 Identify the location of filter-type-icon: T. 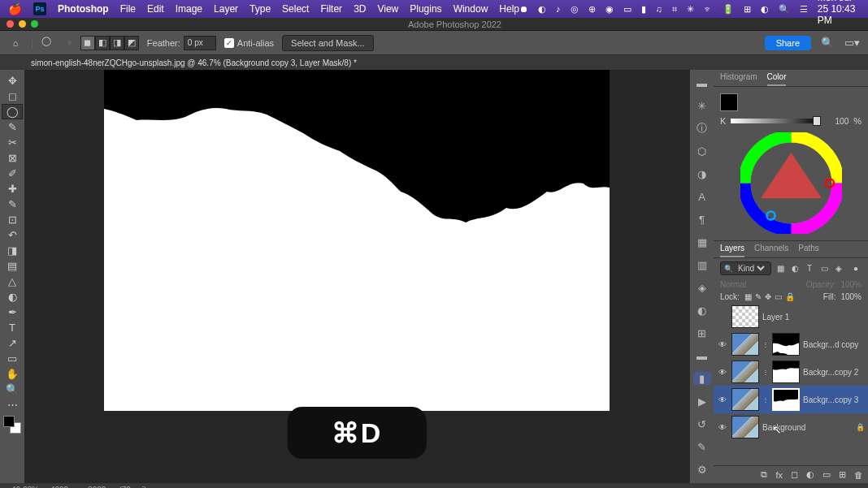
(809, 269).